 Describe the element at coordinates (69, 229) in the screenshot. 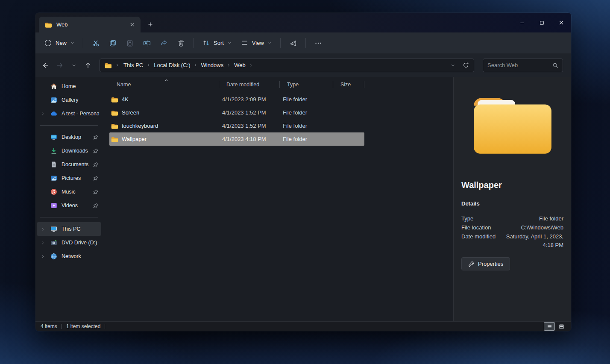

I see `sidebar-item: This PC` at that location.